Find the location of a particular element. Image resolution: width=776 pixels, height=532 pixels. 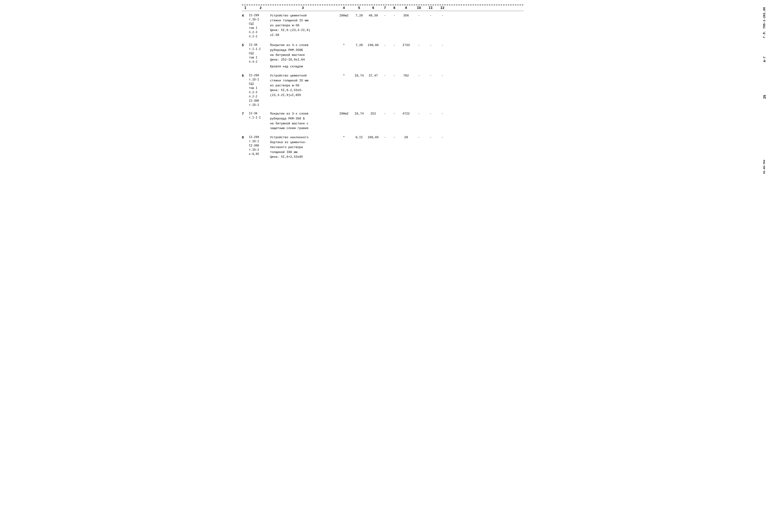

row-col5: 0,II is located at coordinates (359, 137).